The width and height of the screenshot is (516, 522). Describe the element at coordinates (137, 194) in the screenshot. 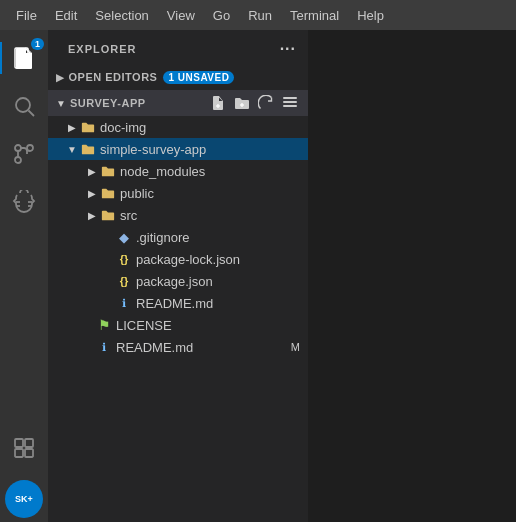

I see `public-label: public` at that location.